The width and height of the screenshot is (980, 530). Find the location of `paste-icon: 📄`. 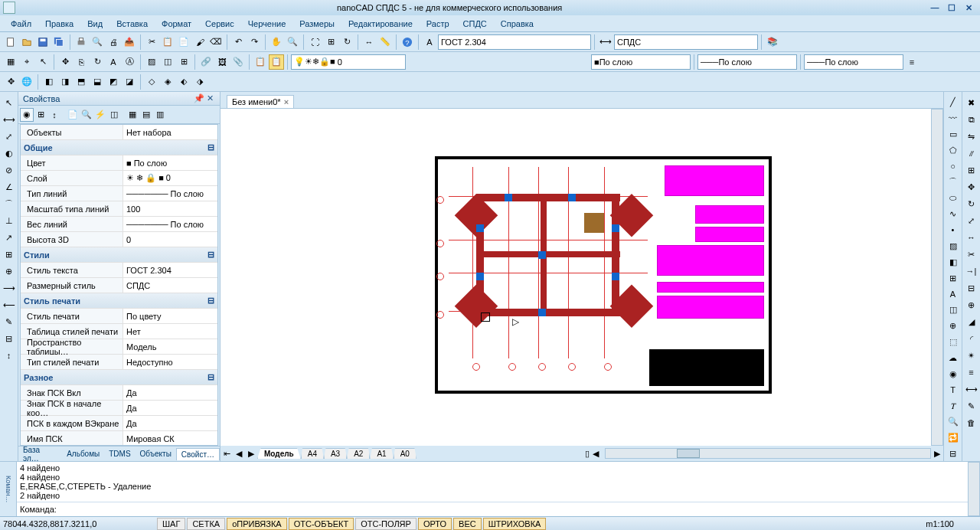

paste-icon: 📄 is located at coordinates (184, 42).